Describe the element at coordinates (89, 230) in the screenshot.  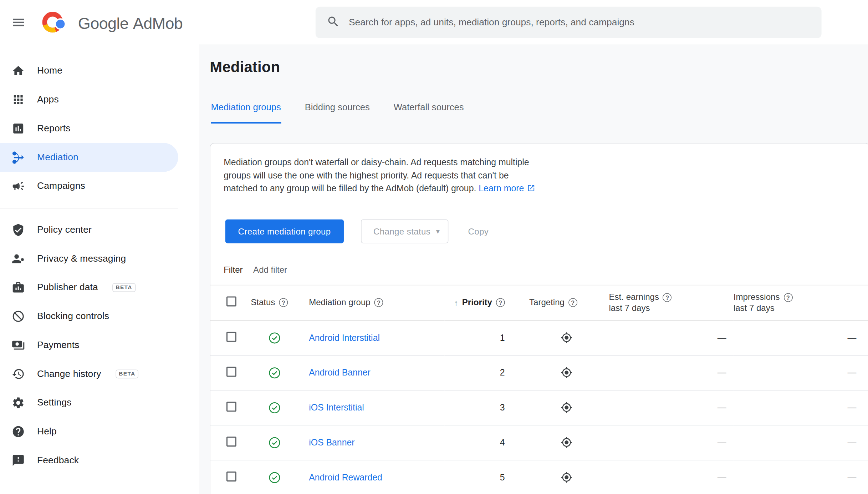
I see `sidebar-item-policy-center: Policy center` at that location.